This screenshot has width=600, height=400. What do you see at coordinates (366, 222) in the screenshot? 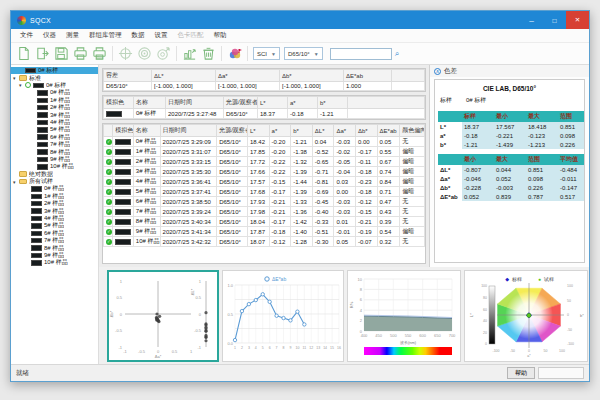
I see `table-cell: -0.21` at bounding box center [366, 222].